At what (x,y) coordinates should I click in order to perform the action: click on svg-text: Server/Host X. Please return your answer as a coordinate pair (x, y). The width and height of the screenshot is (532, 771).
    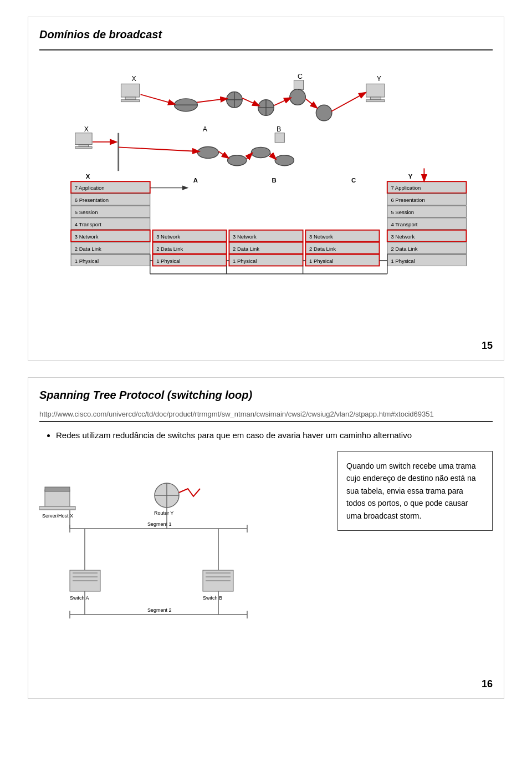
    Looking at the image, I should click on (58, 516).